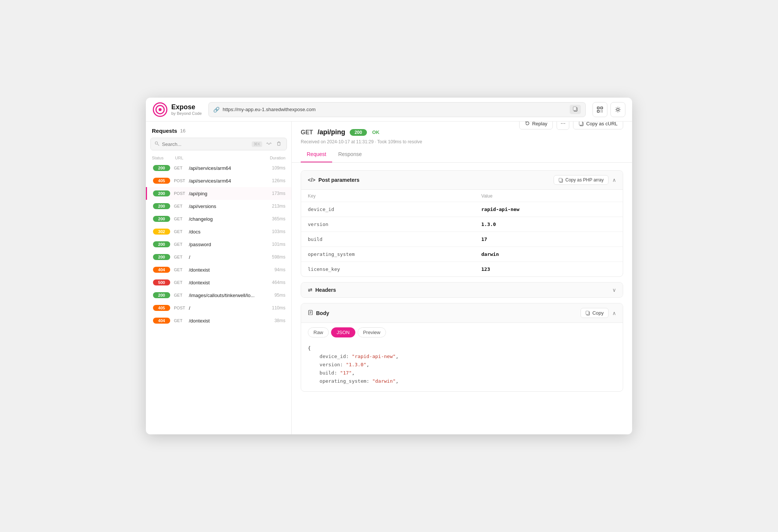  Describe the element at coordinates (218, 206) in the screenshot. I see `request-item: 200 GET /api/versions 213ms` at that location.